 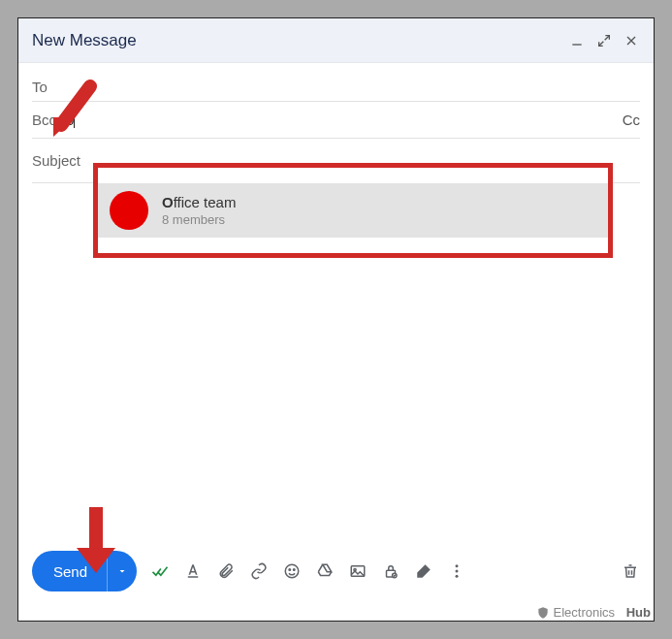 I want to click on watermark: Electronics Hub, so click(x=593, y=613).